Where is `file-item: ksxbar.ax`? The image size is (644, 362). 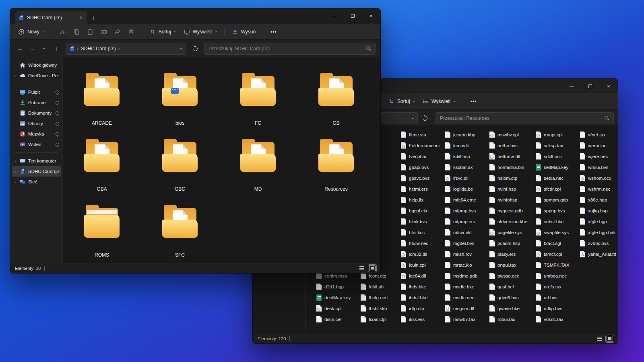 file-item: ksxbar.ax is located at coordinates (466, 167).